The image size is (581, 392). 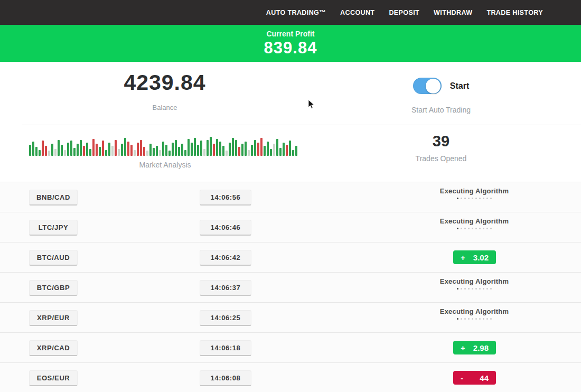 I want to click on nav-item-withdraw: WITHDRAW, so click(x=453, y=13).